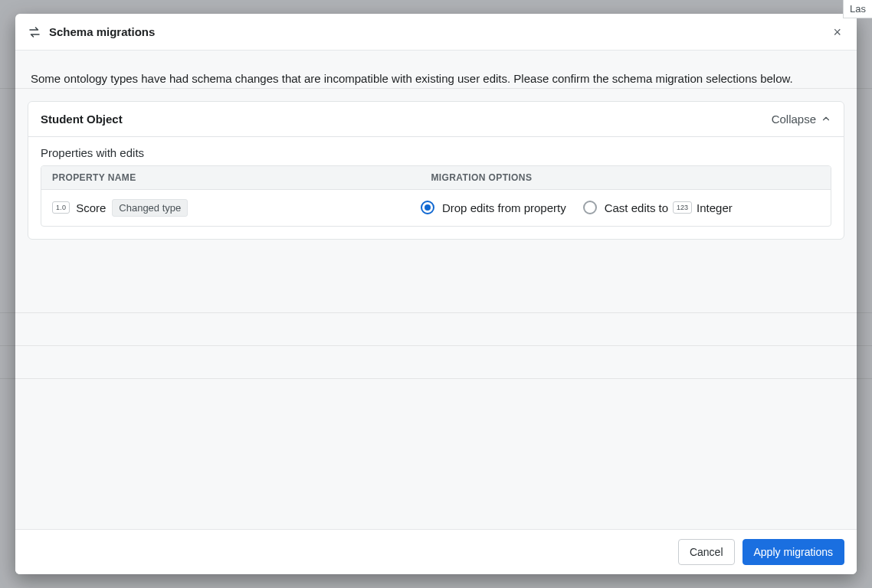 This screenshot has height=588, width=872. What do you see at coordinates (436, 119) in the screenshot?
I see `section-header: Student Object Collapse` at bounding box center [436, 119].